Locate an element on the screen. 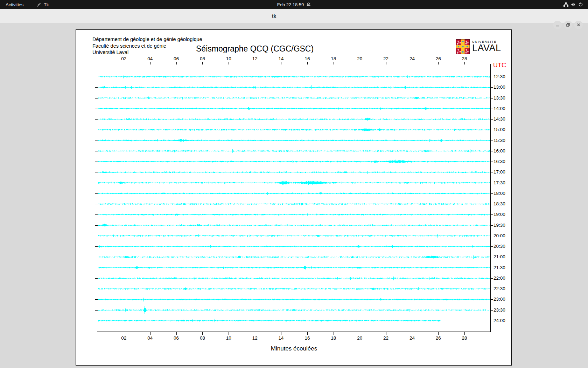 This screenshot has height=368, width=588. tk-feather-icon is located at coordinates (39, 5).